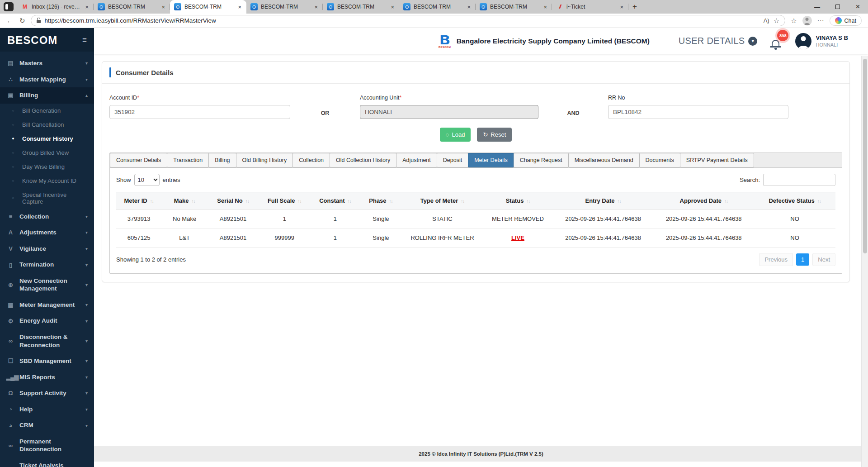  I want to click on sidebar-item-bill-generation: ○ Bill Generation, so click(47, 110).